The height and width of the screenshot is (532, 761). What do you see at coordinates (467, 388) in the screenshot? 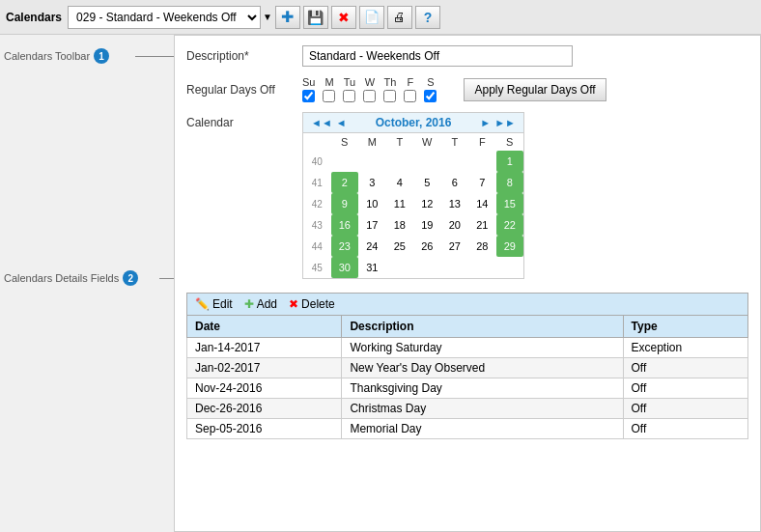
I see `table-row: Nov-24-2016Thanksgiving DayOff` at bounding box center [467, 388].